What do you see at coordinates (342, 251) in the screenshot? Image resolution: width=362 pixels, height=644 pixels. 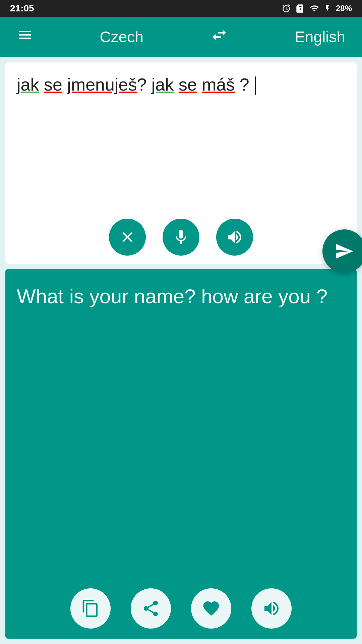 I see `translate-button` at bounding box center [342, 251].